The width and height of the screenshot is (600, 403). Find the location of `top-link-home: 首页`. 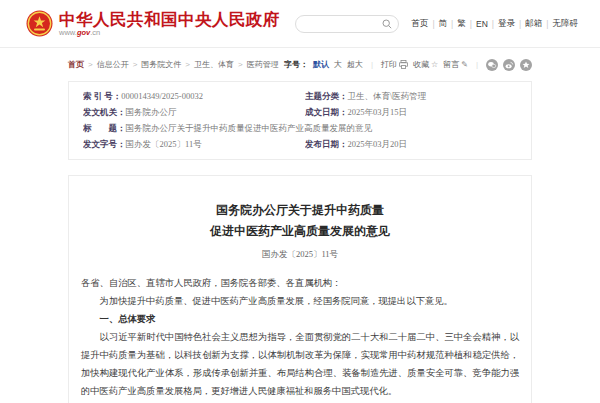

top-link-home: 首页 is located at coordinates (420, 24).